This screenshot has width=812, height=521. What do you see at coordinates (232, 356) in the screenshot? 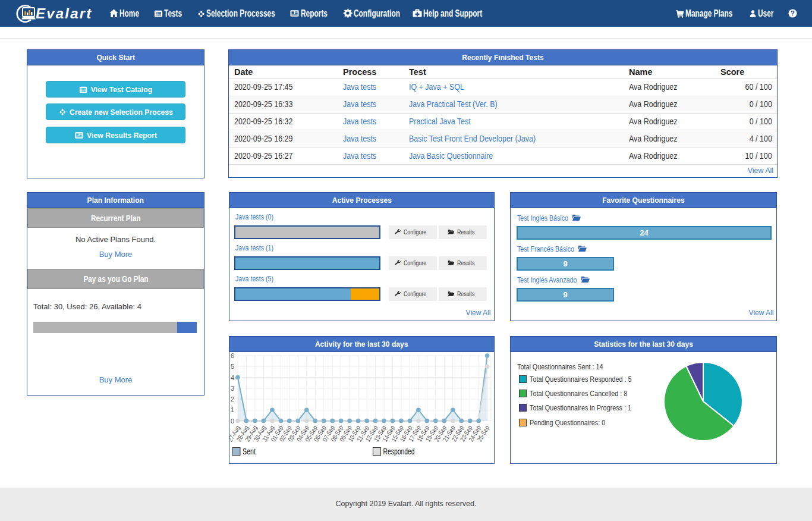
I see `svg-text: 6` at bounding box center [232, 356].